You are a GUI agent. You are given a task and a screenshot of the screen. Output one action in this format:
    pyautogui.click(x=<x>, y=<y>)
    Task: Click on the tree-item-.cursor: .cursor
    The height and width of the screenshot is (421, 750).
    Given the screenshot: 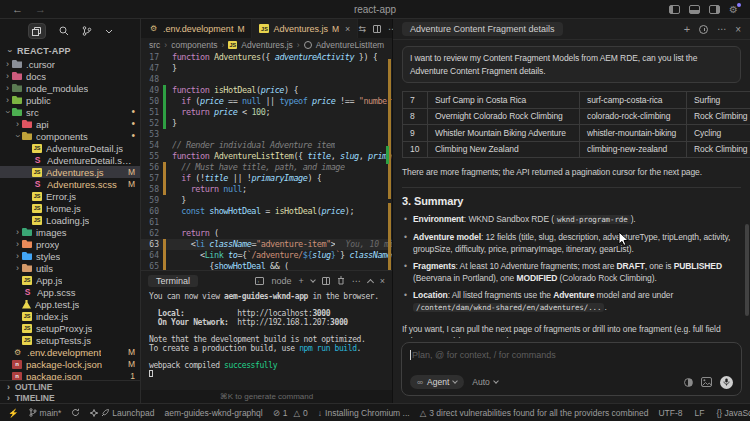 What is the action you would take?
    pyautogui.click(x=70, y=64)
    